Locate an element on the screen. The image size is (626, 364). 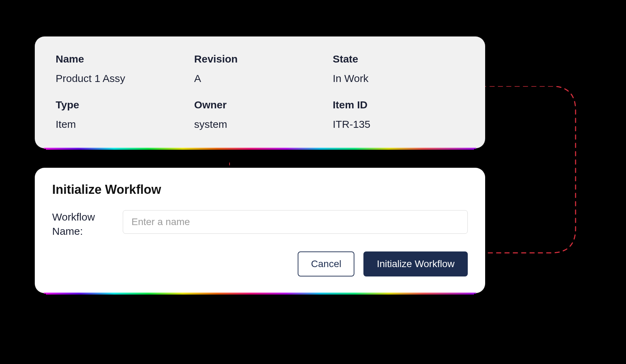
info-cell-name: Name Product 1 Assy is located at coordinates (121, 69).